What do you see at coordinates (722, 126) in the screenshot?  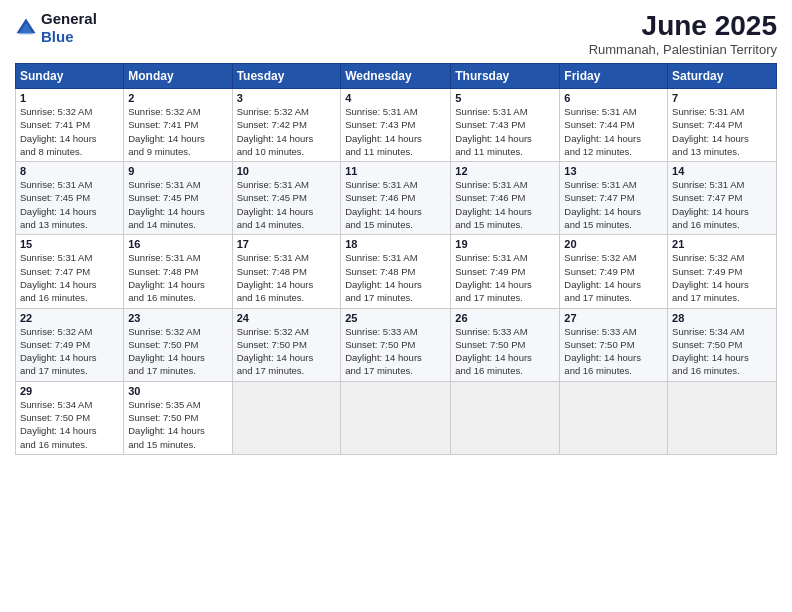 I see `day-cell: 7Sunrise: 5:31 AM Sunset: 7:44 PM Daylig…` at bounding box center [722, 126].